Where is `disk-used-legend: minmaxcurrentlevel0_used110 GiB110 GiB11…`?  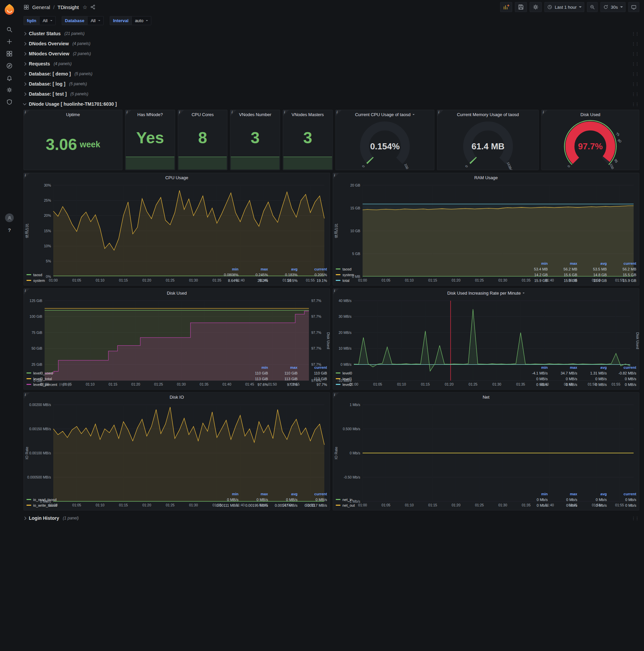 disk-used-legend: minmaxcurrentlevel0_used110 GiB110 GiB11… is located at coordinates (177, 377).